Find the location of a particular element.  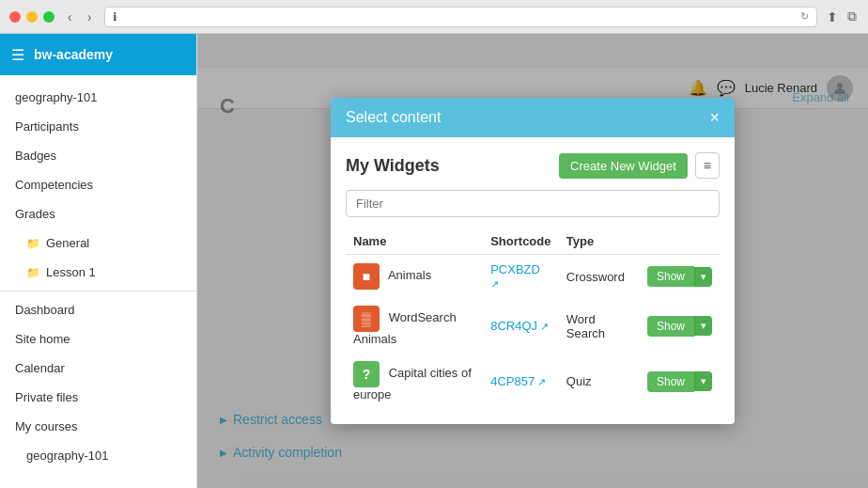

traffic-lights is located at coordinates (32, 17).